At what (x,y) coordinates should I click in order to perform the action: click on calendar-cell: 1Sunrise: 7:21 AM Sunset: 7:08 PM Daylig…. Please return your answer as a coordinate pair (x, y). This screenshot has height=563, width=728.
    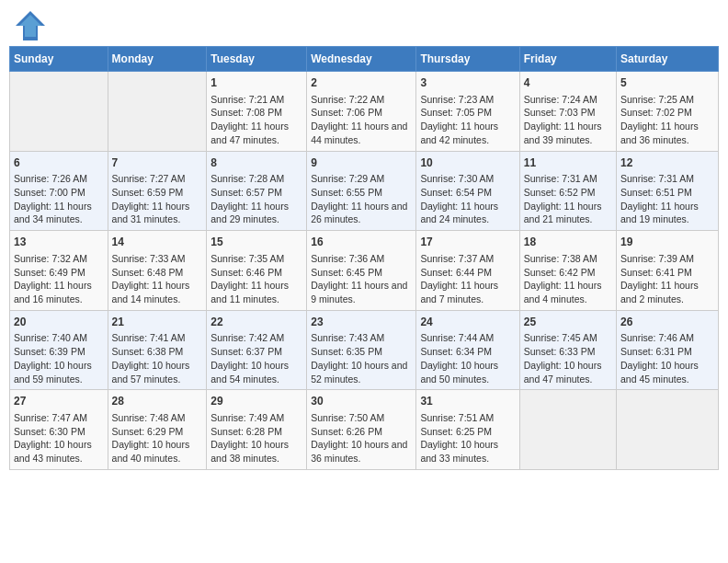
    Looking at the image, I should click on (257, 112).